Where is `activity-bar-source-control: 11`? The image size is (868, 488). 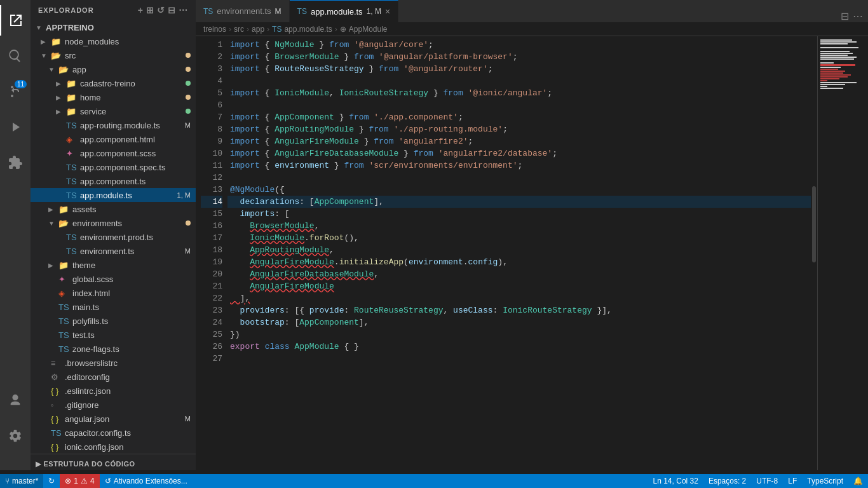 activity-bar-source-control: 11 is located at coordinates (15, 92).